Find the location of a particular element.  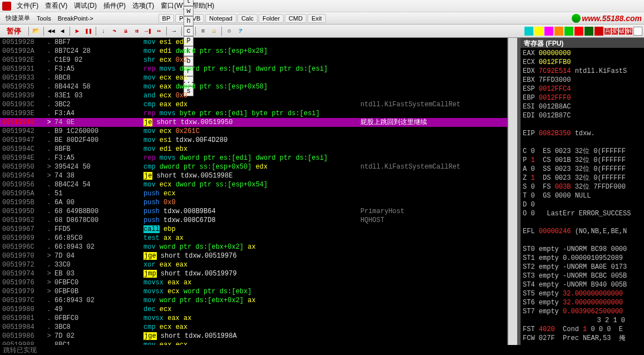

menu-plugins: 插件(P) is located at coordinates (115, 6).